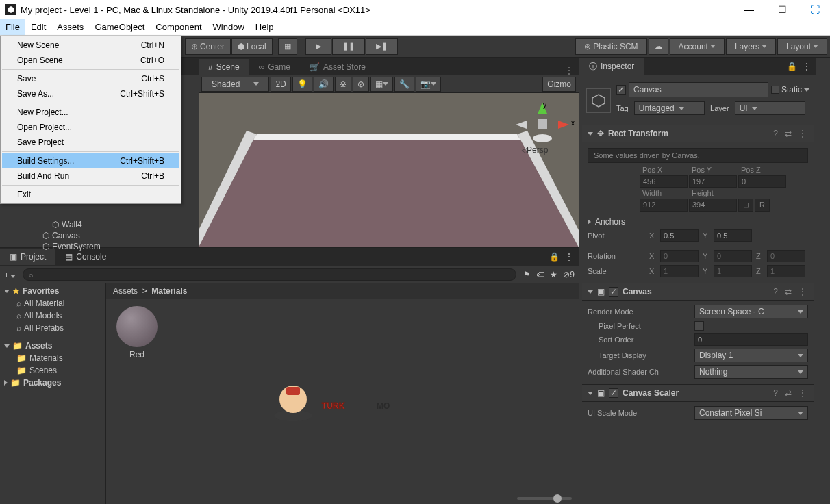 The image size is (830, 504). What do you see at coordinates (288, 47) in the screenshot?
I see `grid-button: ▦` at bounding box center [288, 47].